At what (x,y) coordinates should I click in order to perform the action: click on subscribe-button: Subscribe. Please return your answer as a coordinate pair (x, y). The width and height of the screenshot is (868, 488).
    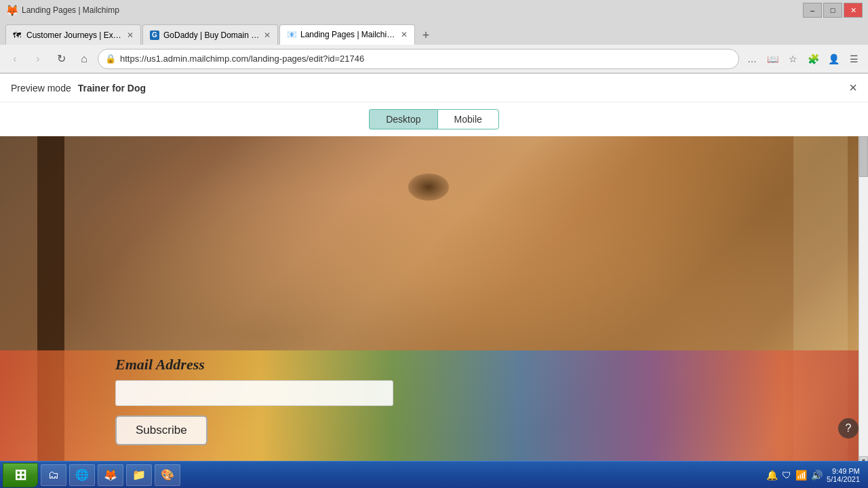
    Looking at the image, I should click on (161, 430).